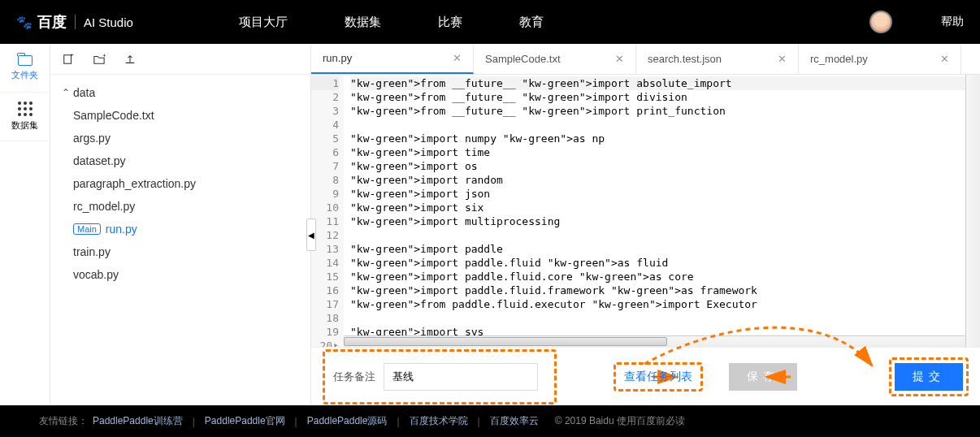  What do you see at coordinates (85, 93) in the screenshot?
I see `tree-folder-label: data` at bounding box center [85, 93].